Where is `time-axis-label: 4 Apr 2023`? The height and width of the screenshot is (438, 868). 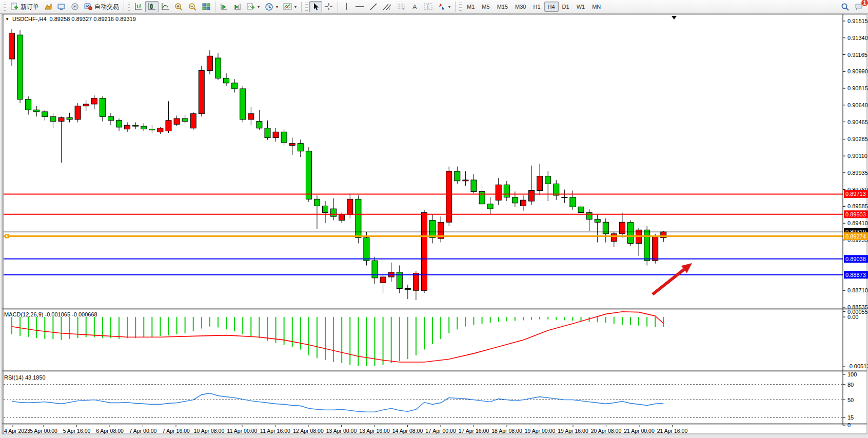 time-axis-label: 4 Apr 2023 is located at coordinates (17, 431).